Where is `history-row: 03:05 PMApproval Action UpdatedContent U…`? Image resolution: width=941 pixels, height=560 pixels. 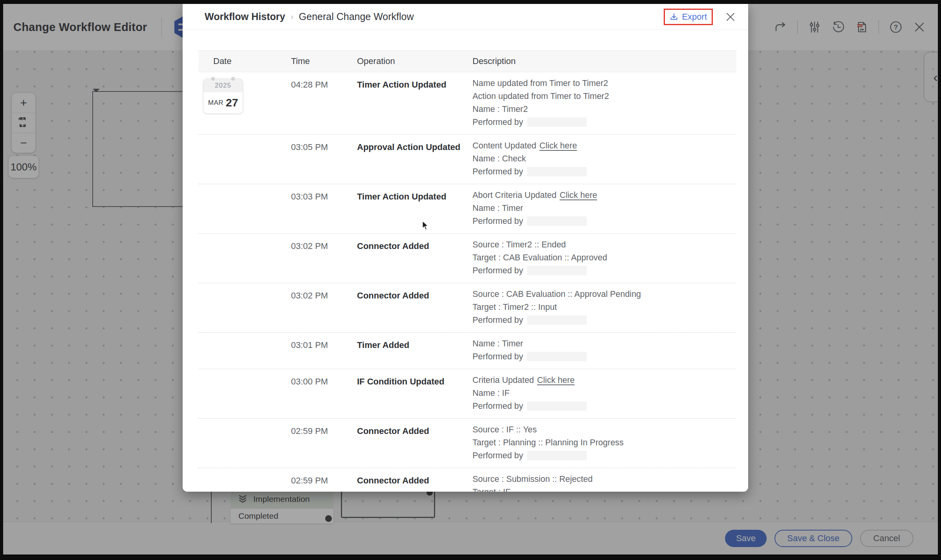 history-row: 03:05 PMApproval Action UpdatedContent U… is located at coordinates (467, 159).